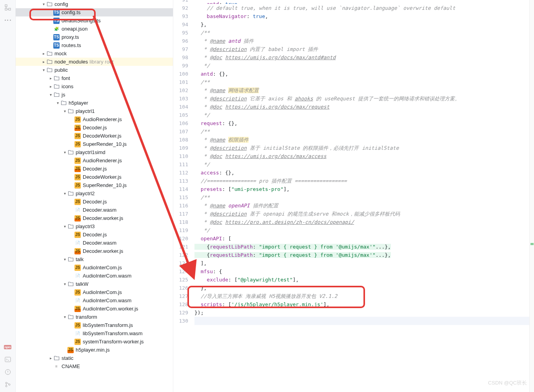 The image size is (534, 392). I want to click on code-line: mfsu: {, so click(364, 271).